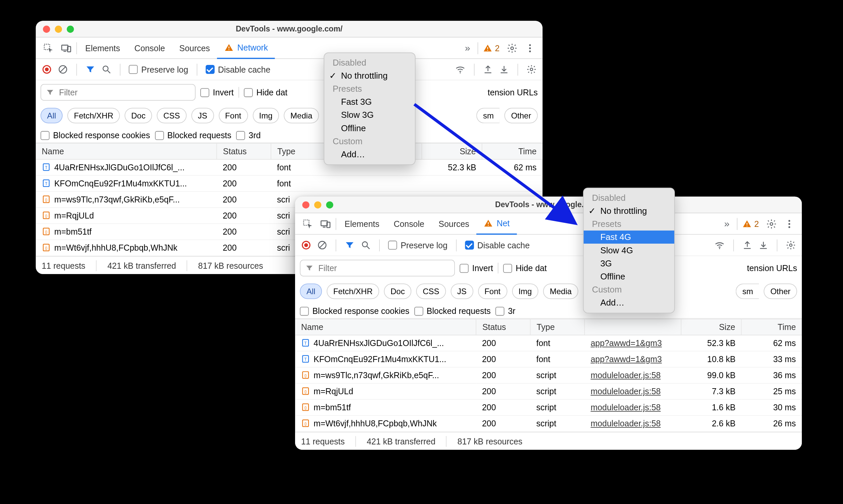 The width and height of the screenshot is (843, 504). I want to click on more-tabs-button: », so click(726, 223).